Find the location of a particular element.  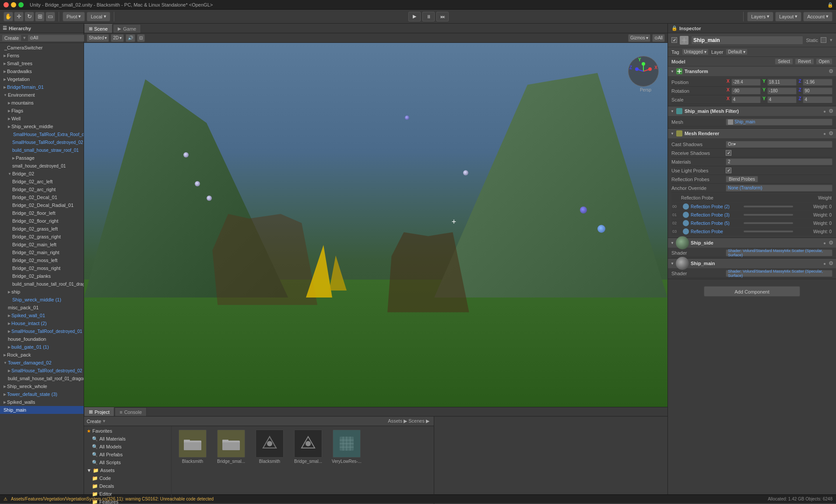

h-item-spiked-wall: ▶Spiked_wall_01 is located at coordinates (42, 315).